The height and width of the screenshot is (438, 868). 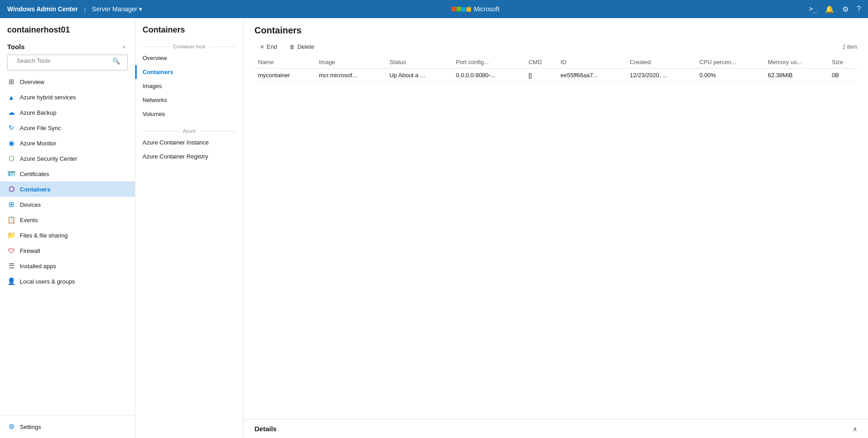 I want to click on table-body: mycontainermcr.microsof...Up About a ...…, so click(x=556, y=75).